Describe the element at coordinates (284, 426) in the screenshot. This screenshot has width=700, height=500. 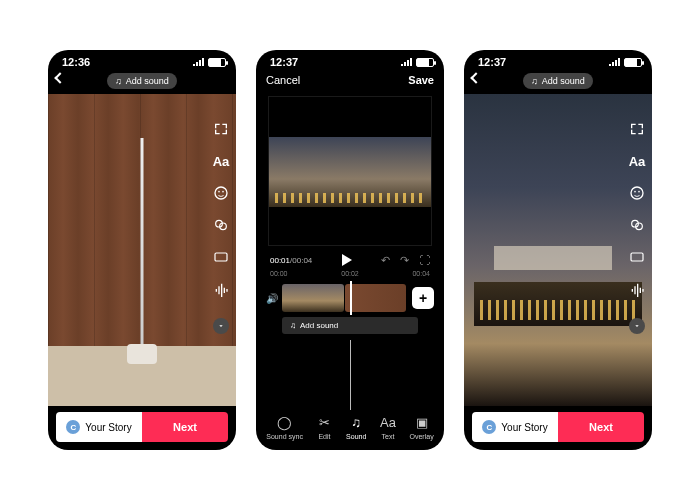
I see `tool-soundsync: ◯Sound sync` at that location.